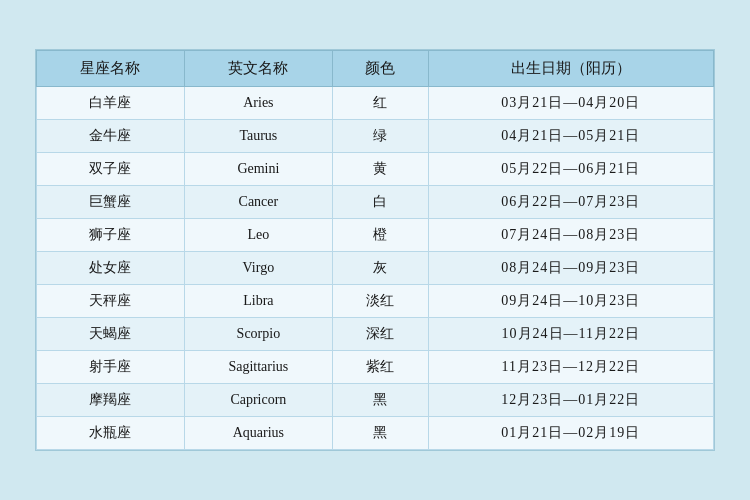 The width and height of the screenshot is (750, 500). Describe the element at coordinates (380, 302) in the screenshot. I see `cell-color: 淡红` at that location.